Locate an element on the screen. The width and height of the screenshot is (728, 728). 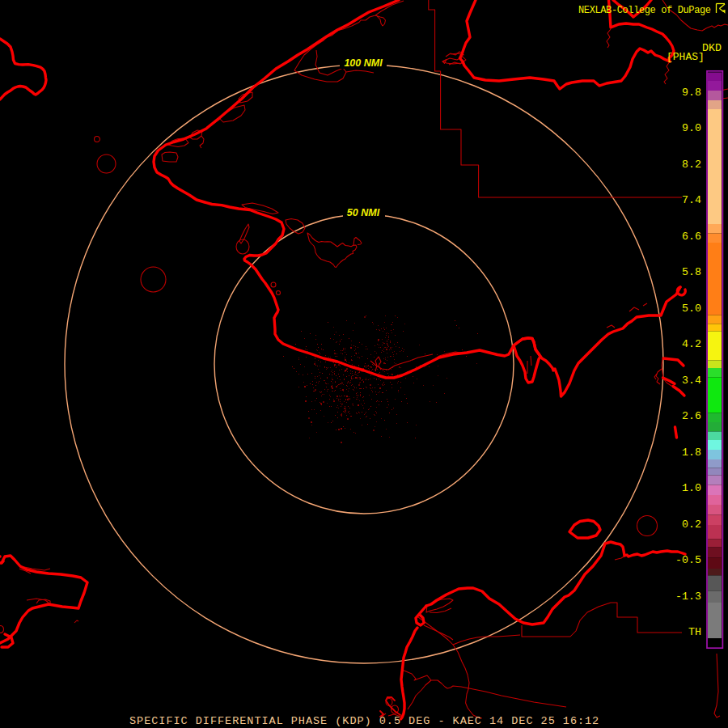
svg-text:SPECIFIC DIFFERENTIAL PHASE (K: SPECIFIC DIFFERENTIAL PHASE (KDP) 0.5 DE… is located at coordinates (364, 722).